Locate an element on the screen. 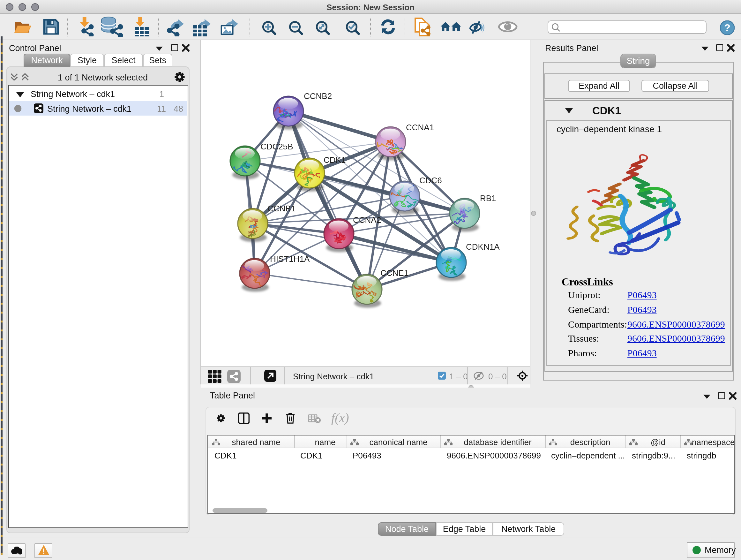 This screenshot has height=560, width=741. svg-text: RB1 is located at coordinates (488, 198).